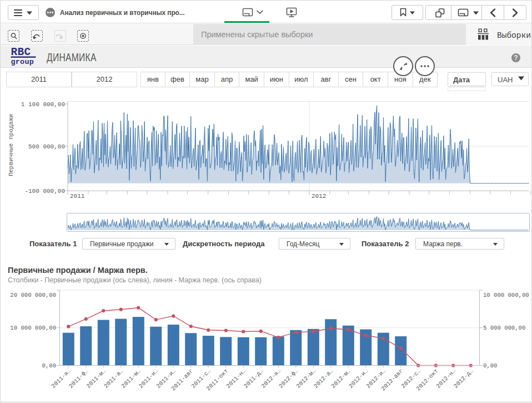  Describe the element at coordinates (464, 379) in the screenshot. I see `svg-text: 2012-д…` at that location.